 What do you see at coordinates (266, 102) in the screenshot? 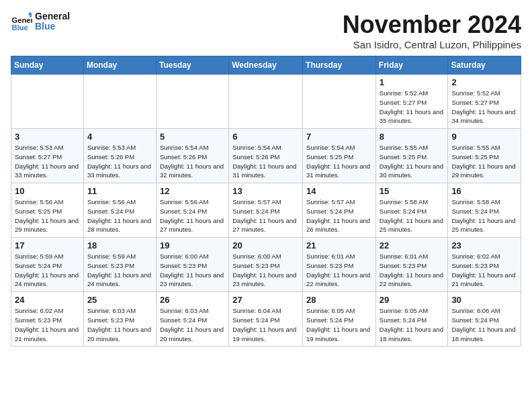
I see `calendar-week-1: 1Sunrise: 5:52 AM Sunset: 5:27 PM Daylig…` at bounding box center [266, 102].